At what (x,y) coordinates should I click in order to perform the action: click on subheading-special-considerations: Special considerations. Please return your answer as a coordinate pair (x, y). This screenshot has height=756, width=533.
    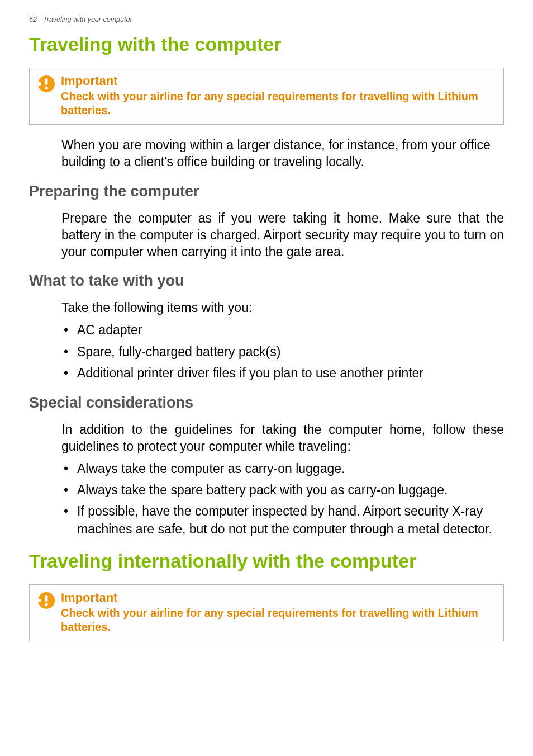
    Looking at the image, I should click on (266, 403).